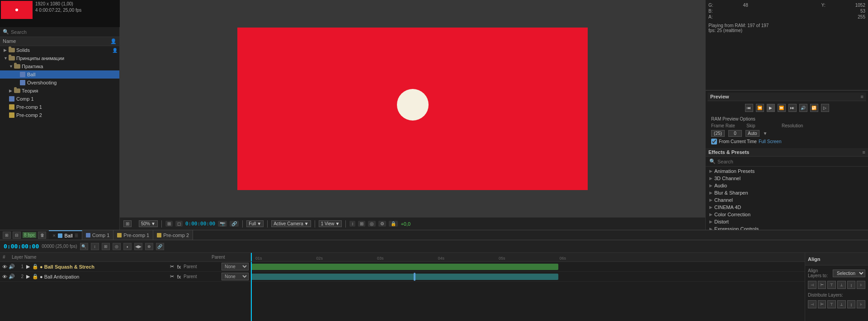 The height and width of the screenshot is (321, 868). What do you see at coordinates (791, 162) in the screenshot?
I see `effects-search-input` at bounding box center [791, 162].